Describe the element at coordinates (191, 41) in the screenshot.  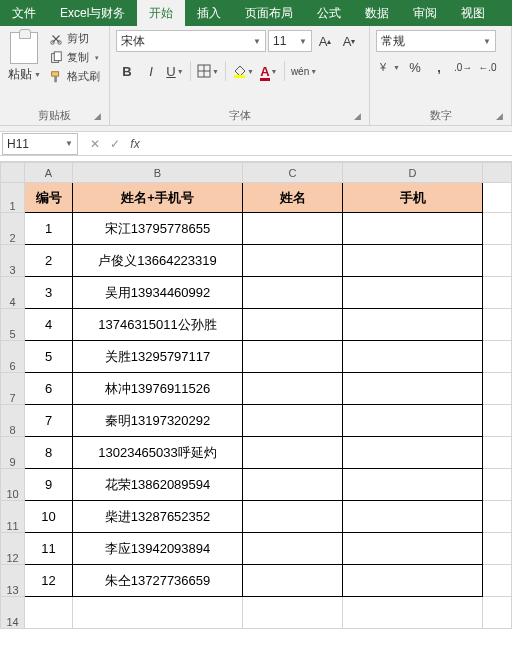
I see `font-name-combo: 宋体 ▼` at that location.